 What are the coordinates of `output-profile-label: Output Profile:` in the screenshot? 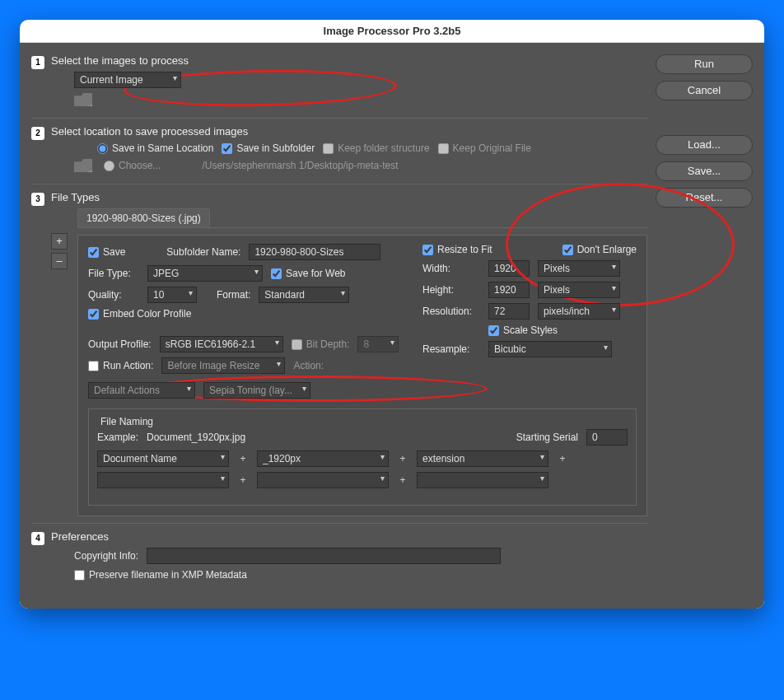 It's located at (120, 344).